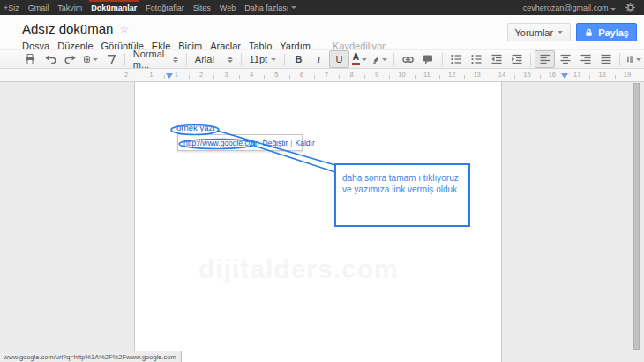  What do you see at coordinates (298, 269) in the screenshot?
I see `watermark: dijitalders.com` at bounding box center [298, 269].